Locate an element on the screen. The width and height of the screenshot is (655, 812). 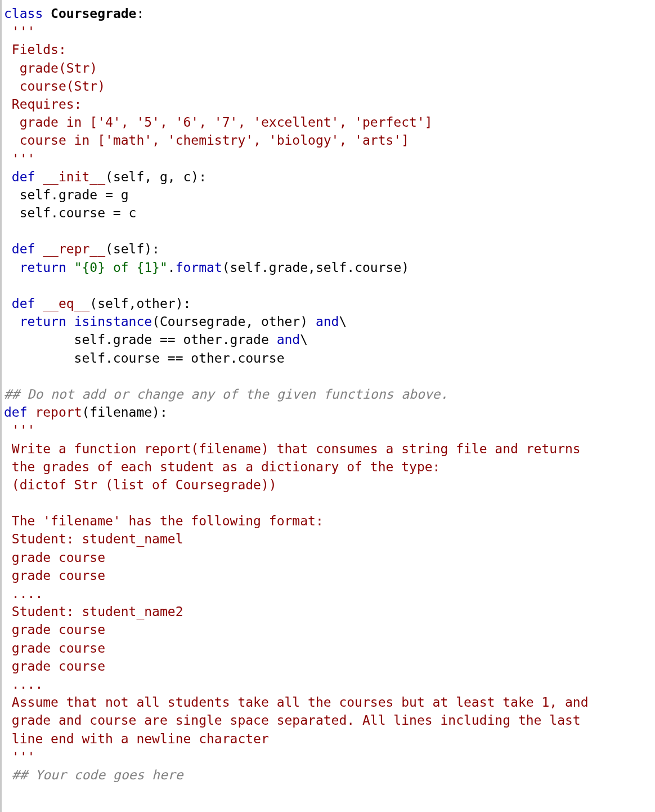
docstring-line: Assume that not all students take all th… is located at coordinates (296, 702).